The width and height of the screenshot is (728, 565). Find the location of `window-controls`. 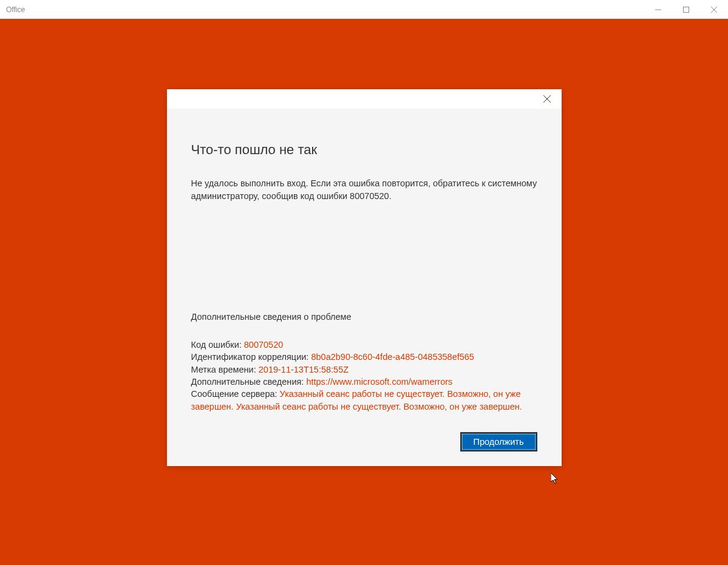

window-controls is located at coordinates (686, 10).